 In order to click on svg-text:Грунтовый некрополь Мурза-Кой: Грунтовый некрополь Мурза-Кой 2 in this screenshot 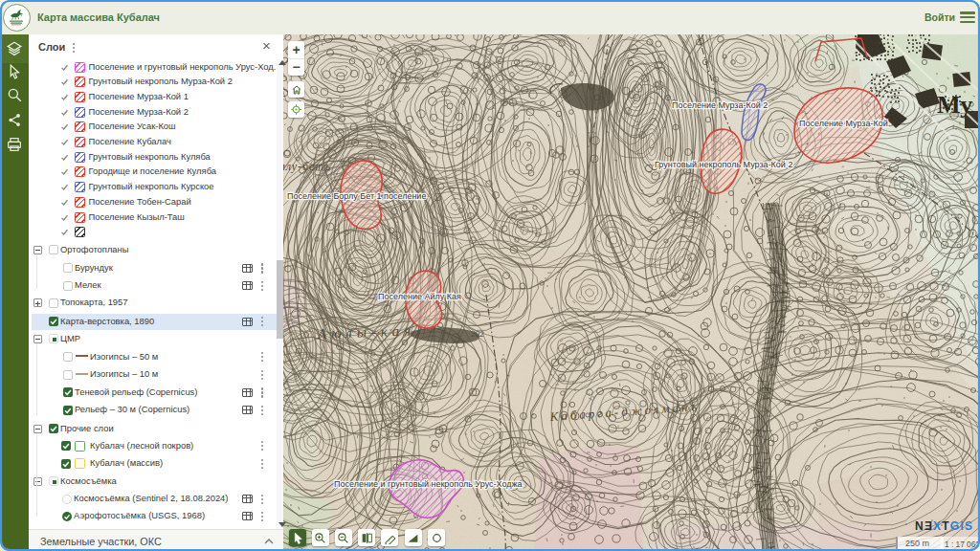, I will do `click(724, 165)`.